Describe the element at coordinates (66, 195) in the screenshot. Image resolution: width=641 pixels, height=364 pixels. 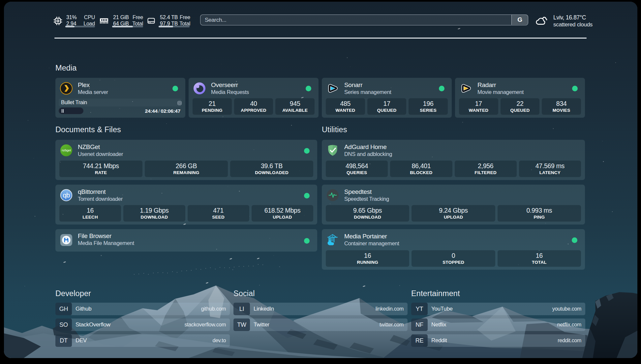
I see `svg-text: qb` at that location.